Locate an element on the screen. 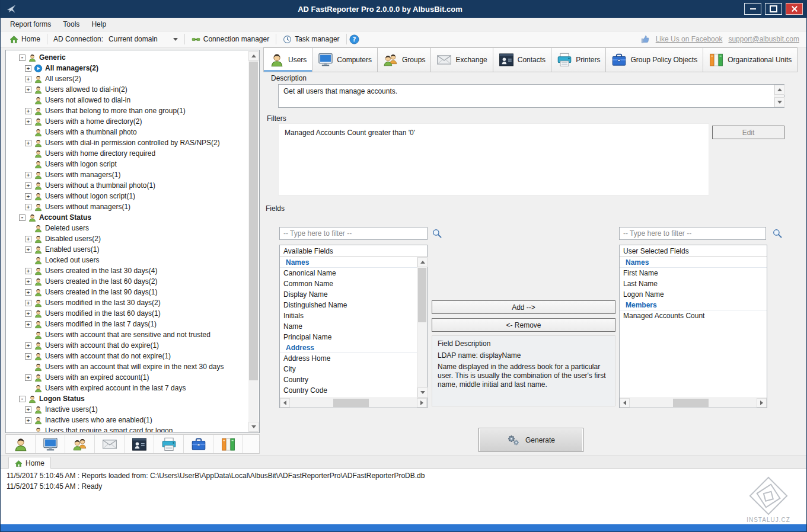  selected-field-item: Last Name is located at coordinates (693, 284).